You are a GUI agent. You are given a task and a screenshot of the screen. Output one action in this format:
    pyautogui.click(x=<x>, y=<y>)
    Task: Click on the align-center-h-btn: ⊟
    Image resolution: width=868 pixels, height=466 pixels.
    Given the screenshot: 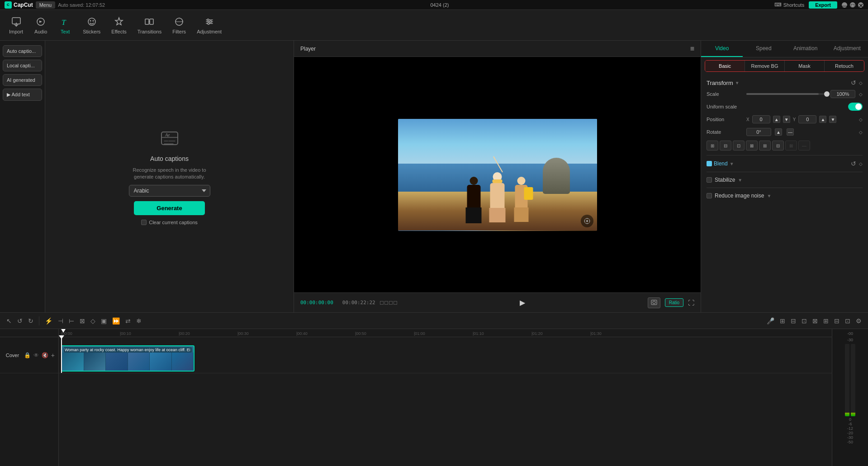 What is the action you would take?
    pyautogui.click(x=726, y=146)
    